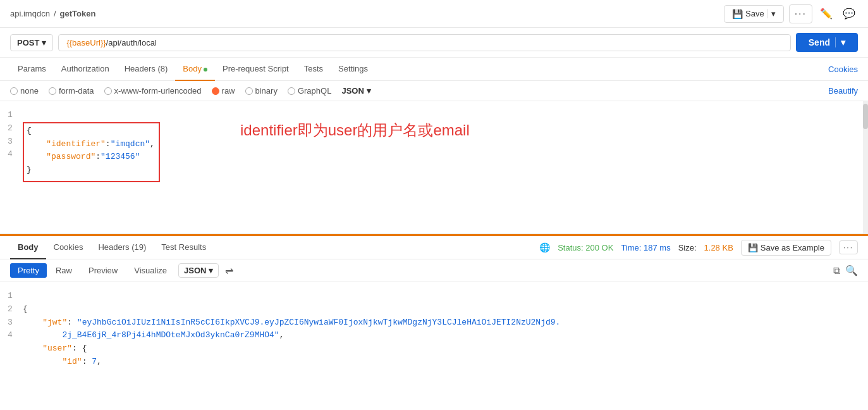  Describe the element at coordinates (846, 271) in the screenshot. I see `resp-icons: ⧉ 🔍` at that location.